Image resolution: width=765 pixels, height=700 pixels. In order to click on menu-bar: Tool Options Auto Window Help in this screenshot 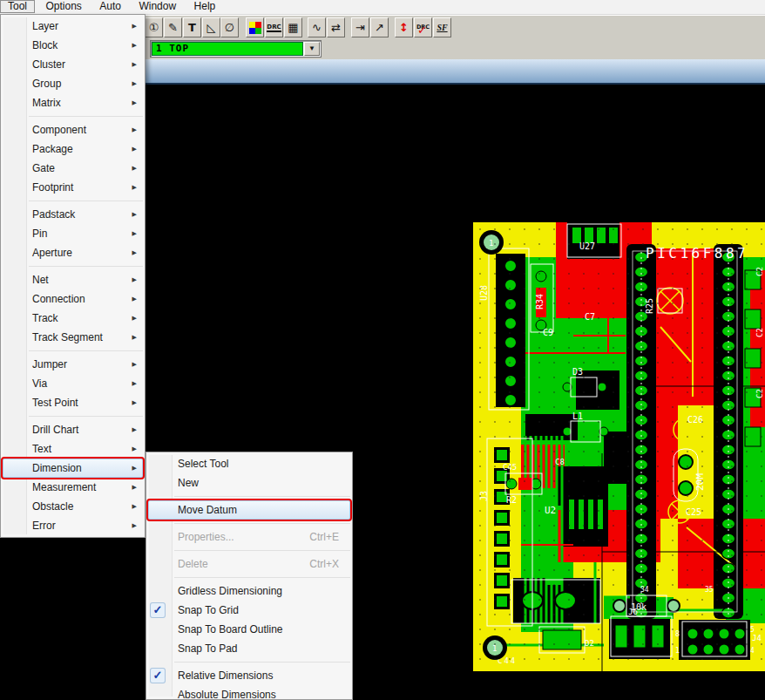, I will do `click(382, 7)`.